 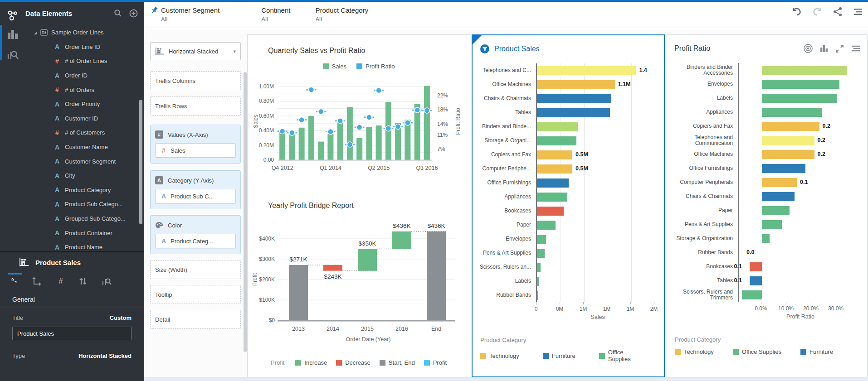 What do you see at coordinates (84, 246) in the screenshot?
I see `field-item: AProduct Name` at bounding box center [84, 246].